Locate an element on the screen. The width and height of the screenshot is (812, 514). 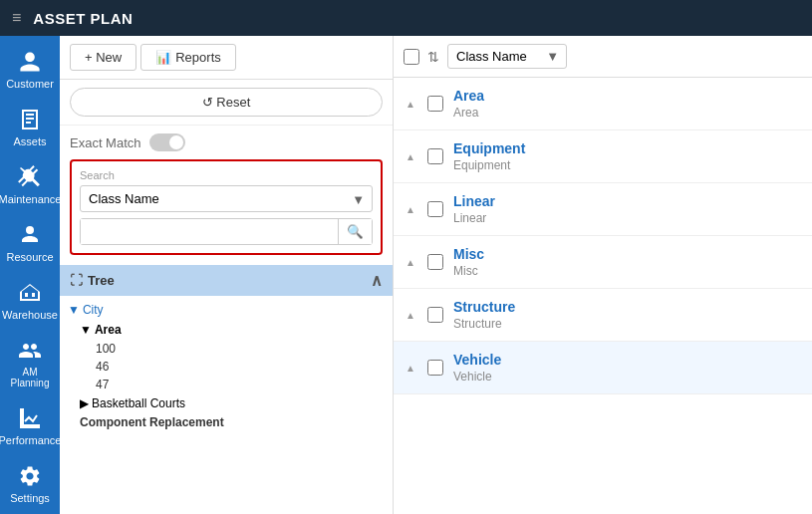
collapse-icon-misc: ▲ is located at coordinates (411, 263).